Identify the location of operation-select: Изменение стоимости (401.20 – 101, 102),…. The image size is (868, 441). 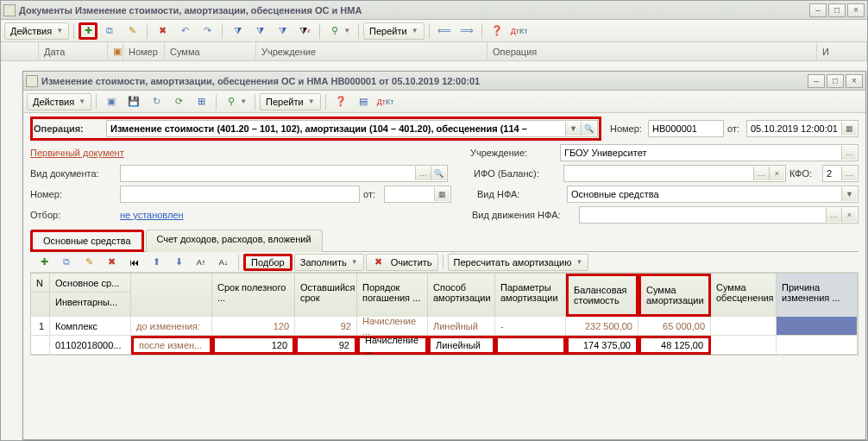
(352, 129).